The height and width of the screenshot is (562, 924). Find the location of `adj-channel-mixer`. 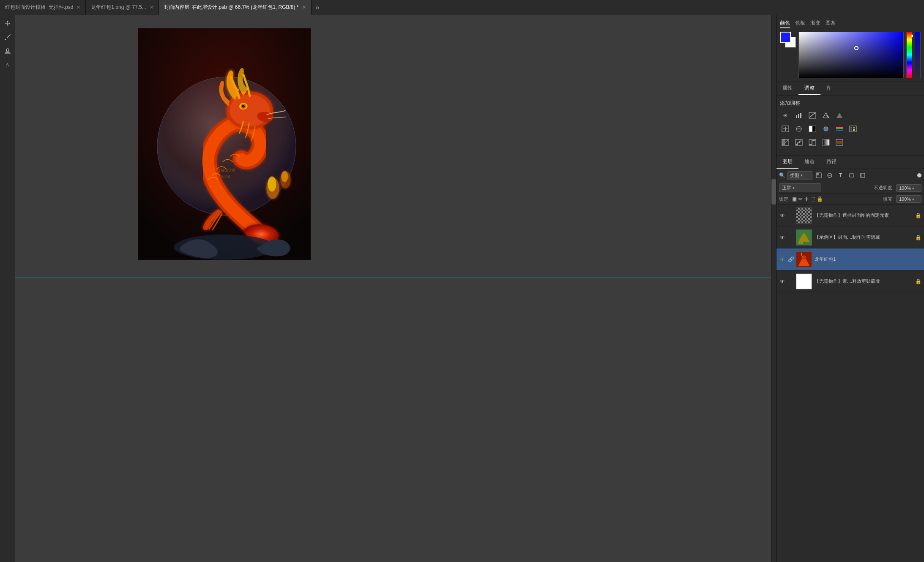

adj-channel-mixer is located at coordinates (839, 129).